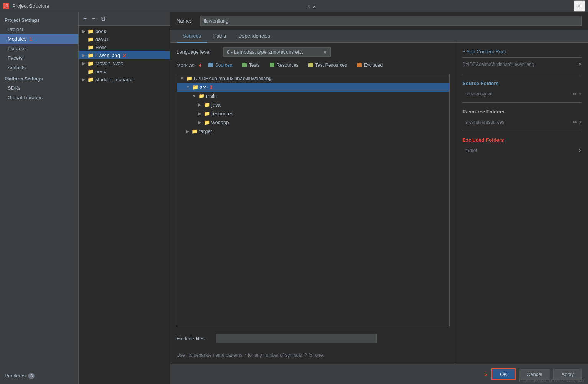 This screenshot has height=384, width=588. What do you see at coordinates (503, 374) in the screenshot?
I see `ok-button: OK` at bounding box center [503, 374].